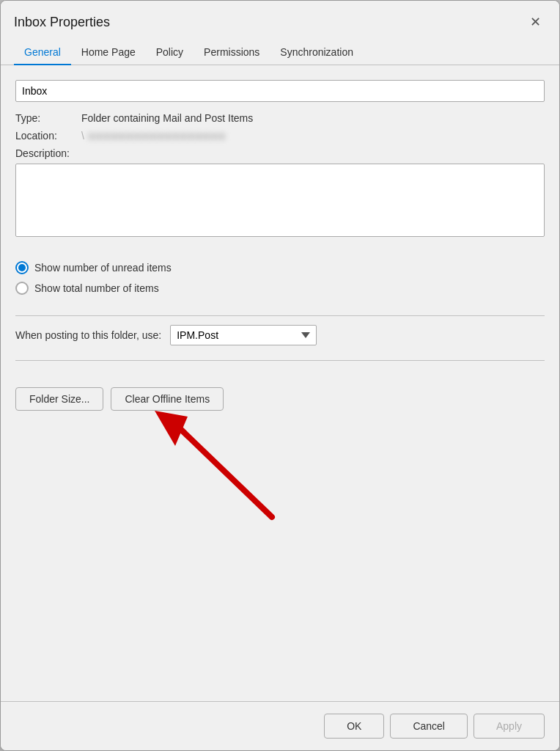 This screenshot has width=560, height=751. I want to click on radio-total-label: Show total number of items, so click(280, 288).